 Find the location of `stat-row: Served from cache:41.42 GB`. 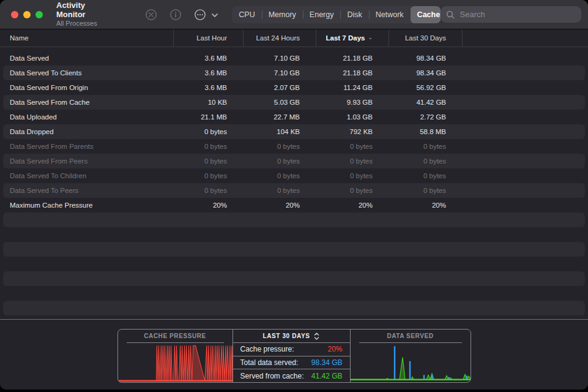

stat-row: Served from cache:41.42 GB is located at coordinates (291, 375).